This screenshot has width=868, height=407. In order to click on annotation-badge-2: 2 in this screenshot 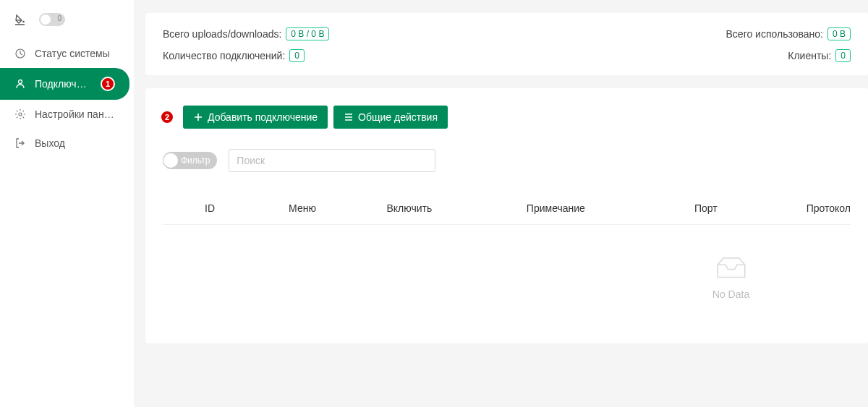, I will do `click(167, 117)`.